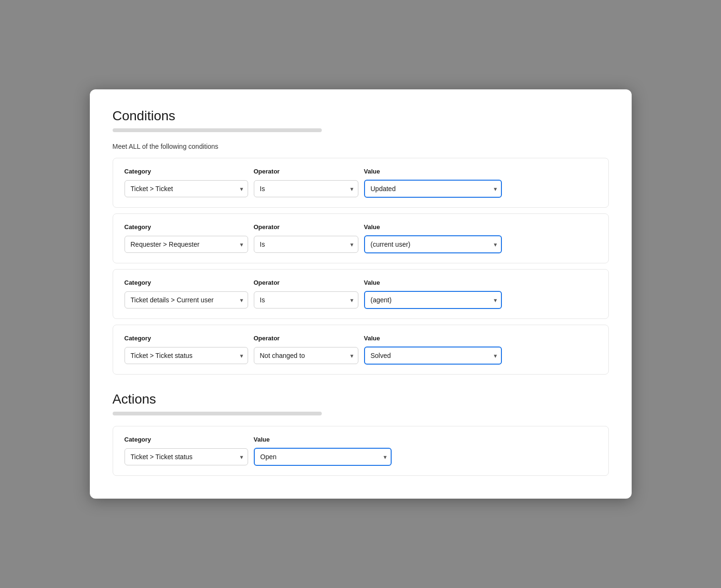  I want to click on condition-row-1-labels: Category Operator Value, so click(361, 171).